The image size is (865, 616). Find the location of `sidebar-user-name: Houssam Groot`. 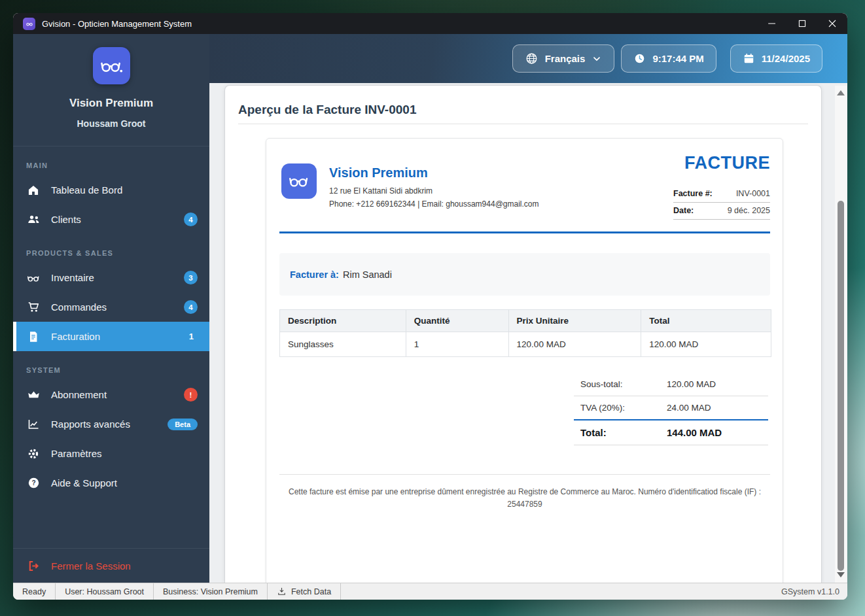

sidebar-user-name: Houssam Groot is located at coordinates (111, 124).